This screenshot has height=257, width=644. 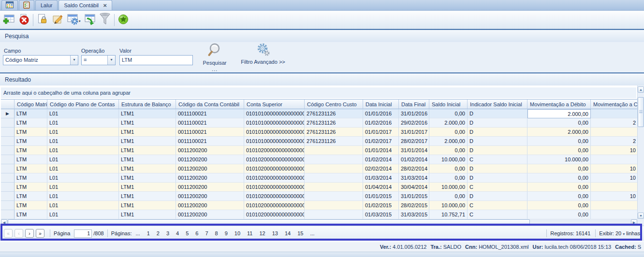 I want to click on table-cell: 29/02/2016, so click(x=414, y=123).